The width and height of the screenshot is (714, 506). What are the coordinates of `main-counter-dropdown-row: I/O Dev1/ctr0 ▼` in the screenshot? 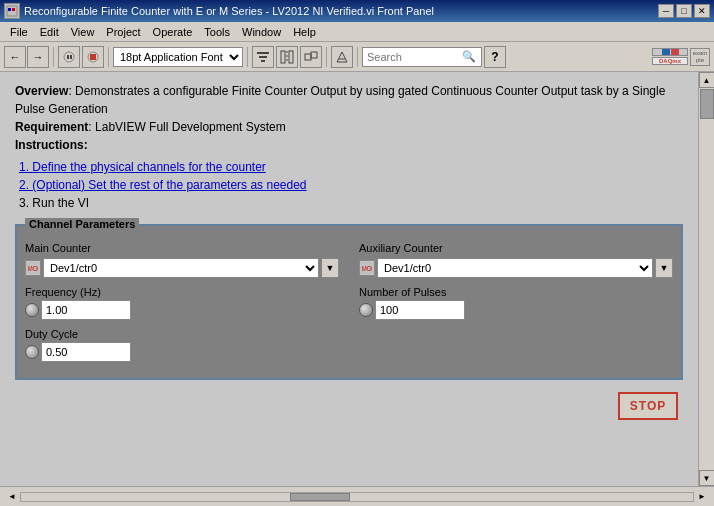 It's located at (182, 268).